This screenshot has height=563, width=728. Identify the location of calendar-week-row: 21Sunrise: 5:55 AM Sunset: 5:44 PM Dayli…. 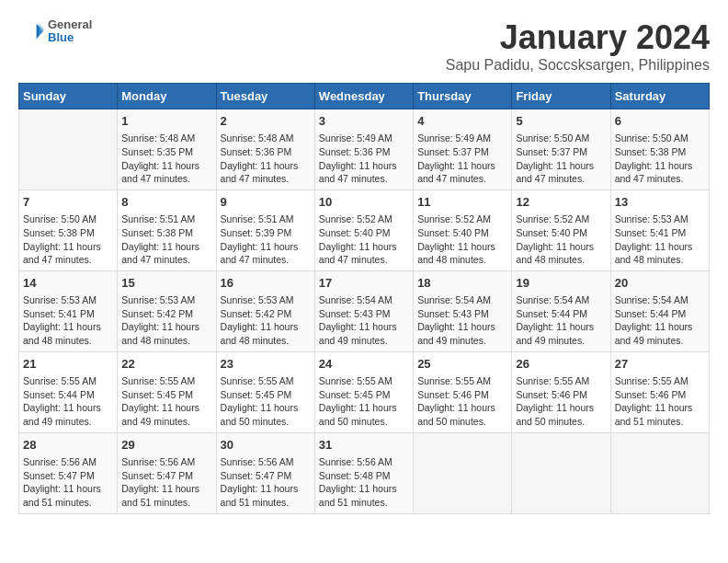
(364, 392).